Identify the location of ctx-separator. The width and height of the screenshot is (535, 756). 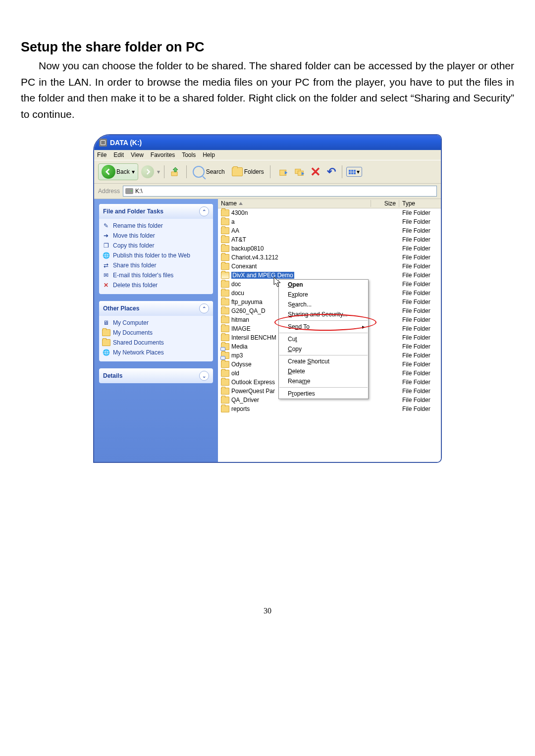
(323, 387).